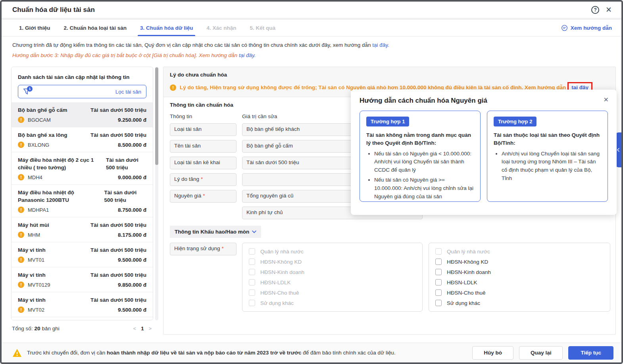 The height and width of the screenshot is (364, 623). I want to click on tab-chuan-hoa-du-lieu: 3. Chuẩn hóa dữ liệu, so click(167, 28).